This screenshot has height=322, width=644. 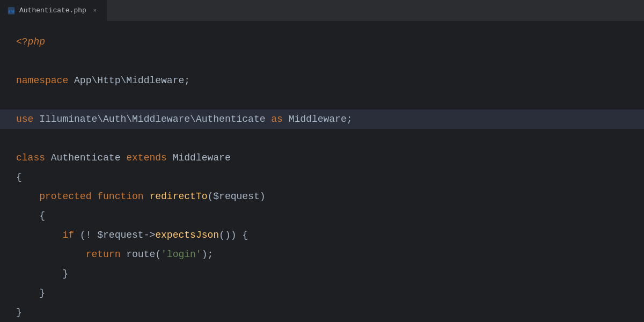 What do you see at coordinates (45, 80) in the screenshot?
I see `keyword-namespace: namespace` at bounding box center [45, 80].